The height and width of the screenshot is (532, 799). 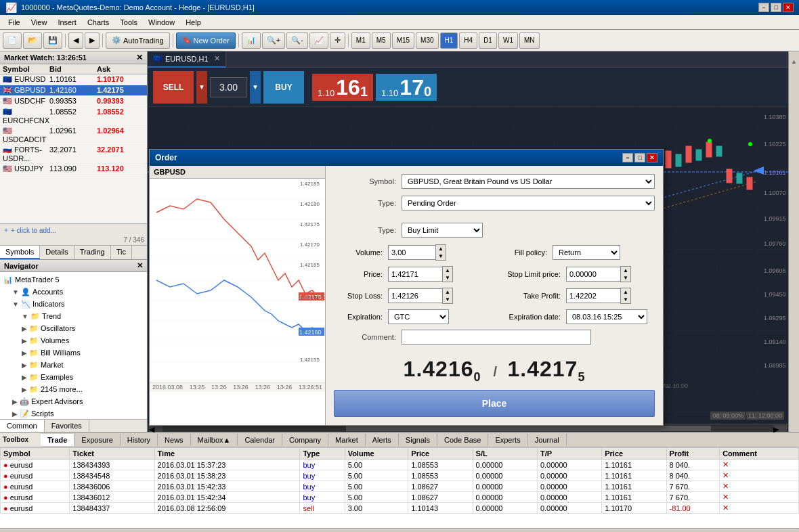 I want to click on tab-mailbox: Mailbox▲, so click(x=215, y=440).